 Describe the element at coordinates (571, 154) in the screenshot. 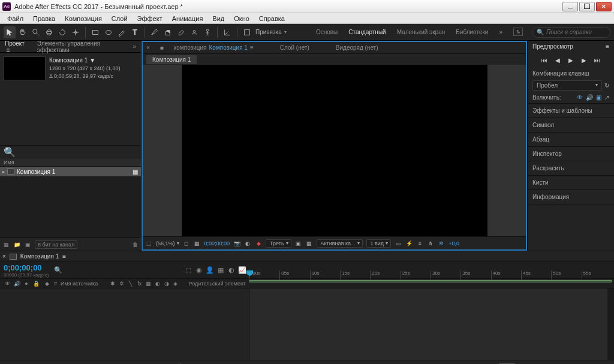

I see `panel-tracker: Инспектор` at that location.